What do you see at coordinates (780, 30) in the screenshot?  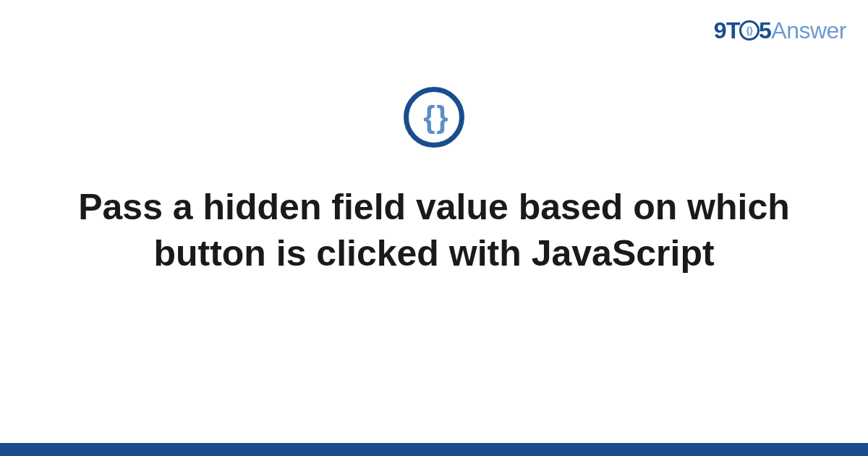 I see `site-logo: 9T{}5Answer` at bounding box center [780, 30].